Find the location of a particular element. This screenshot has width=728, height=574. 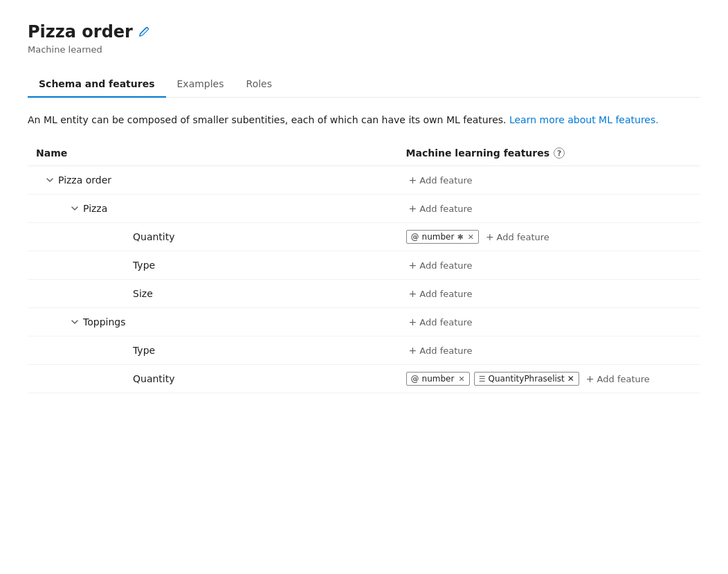

features-cell: @ number ✕☰ QuantityPhraselist ✕+ Add fe… is located at coordinates (549, 379).